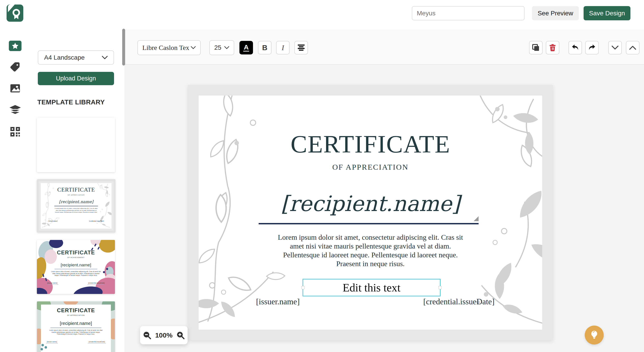  I want to click on text-color-button: A, so click(246, 48).